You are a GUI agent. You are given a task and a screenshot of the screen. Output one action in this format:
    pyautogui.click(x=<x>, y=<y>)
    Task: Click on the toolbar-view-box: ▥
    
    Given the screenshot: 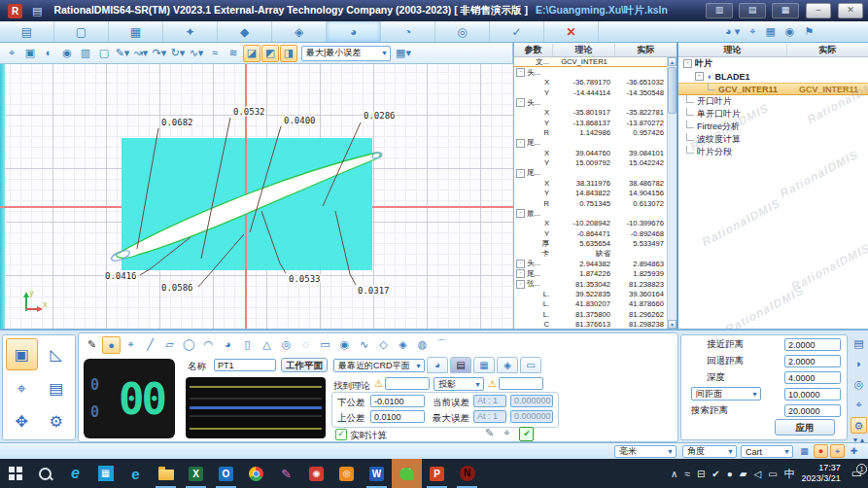 What is the action you would take?
    pyautogui.click(x=86, y=53)
    